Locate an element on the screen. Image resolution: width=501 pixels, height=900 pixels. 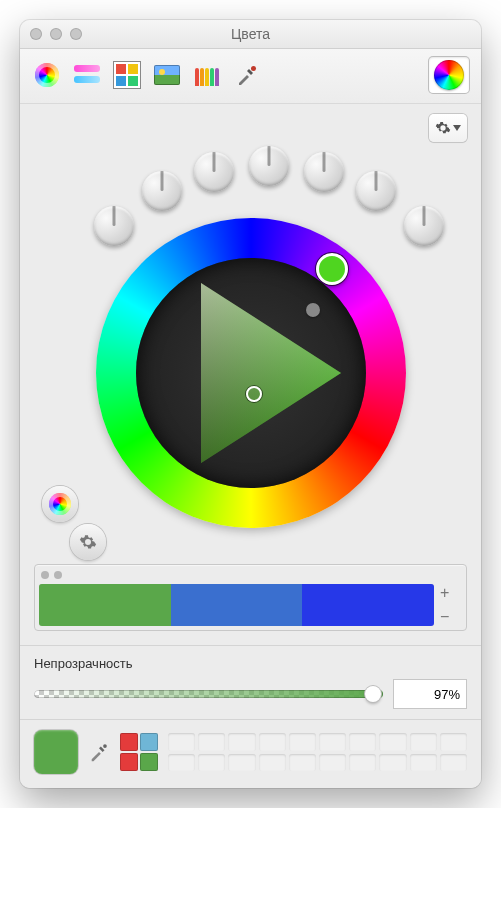
current-color-swatch is located at coordinates (56, 752).